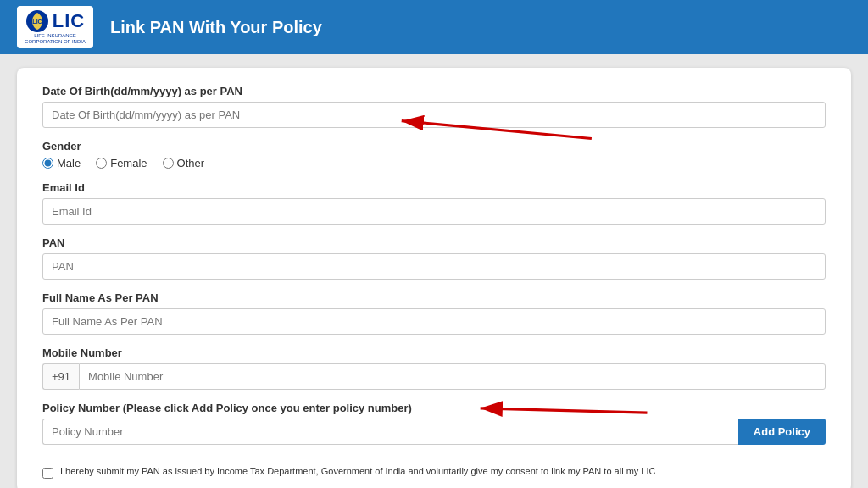 This screenshot has height=488, width=868. What do you see at coordinates (434, 408) in the screenshot?
I see `policy-label: Policy Number (Please click Add Policy o…` at bounding box center [434, 408].